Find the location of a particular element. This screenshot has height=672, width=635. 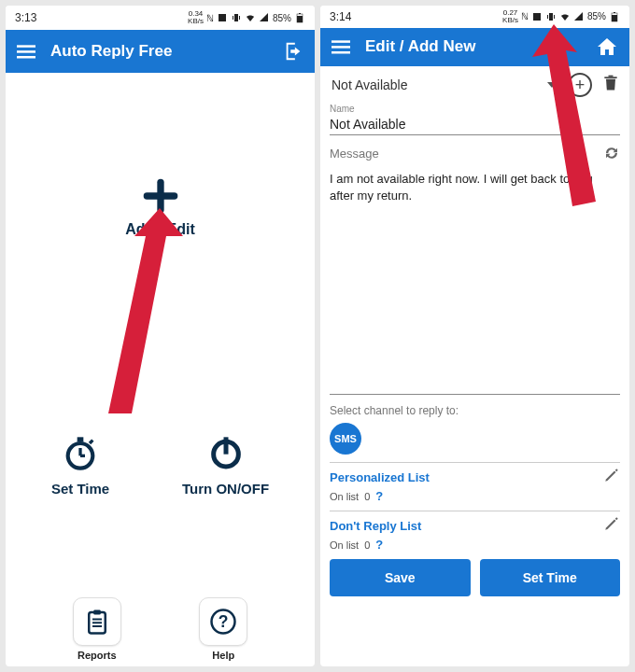

exit-icon is located at coordinates (293, 51).